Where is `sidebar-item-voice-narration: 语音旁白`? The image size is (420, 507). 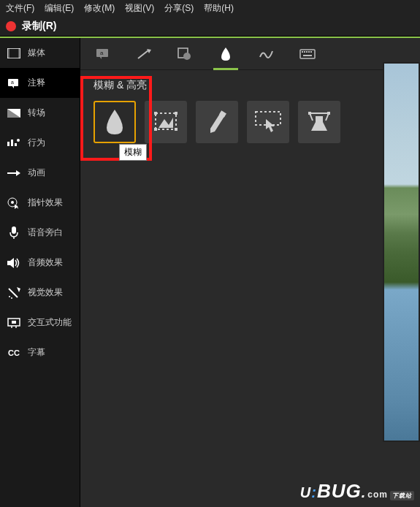
sidebar-item-voice-narration: 语音旁白 is located at coordinates (39, 232).